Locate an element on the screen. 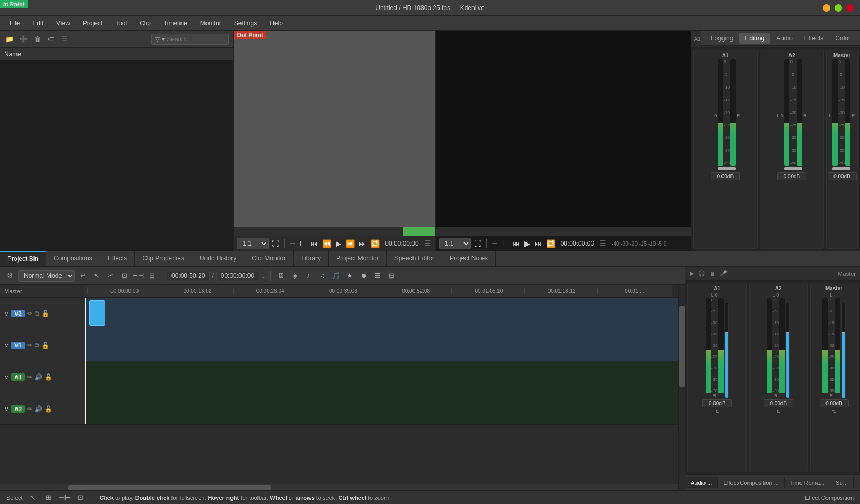 The height and width of the screenshot is (504, 860). proj-goto-end-icon: ⏭ is located at coordinates (538, 244).